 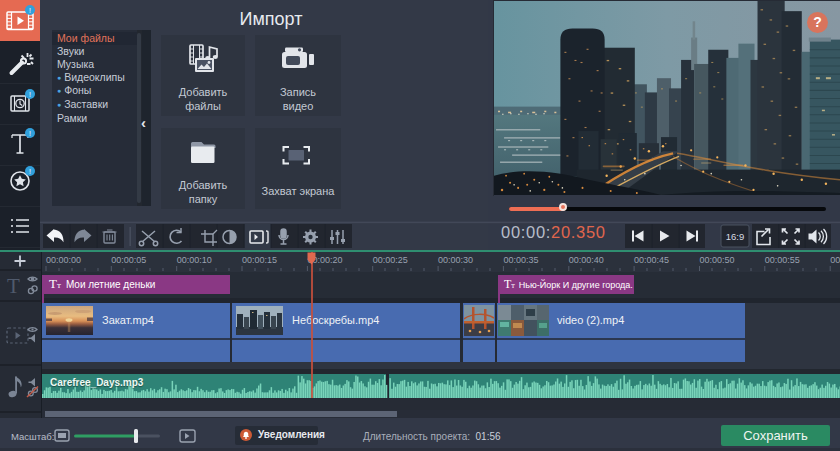 I want to click on svg-text: 00:00:25, so click(x=390, y=260).